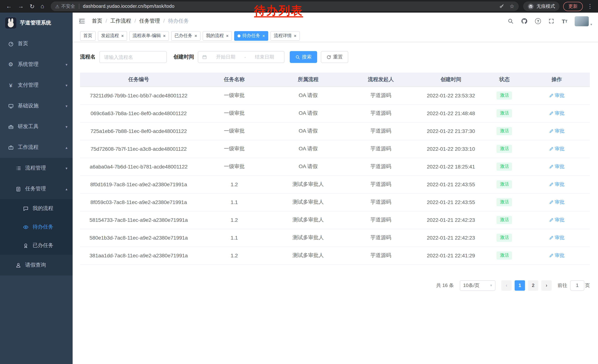 Image resolution: width=598 pixels, height=364 pixels. What do you see at coordinates (36, 227) in the screenshot?
I see `sidebar-item-todo-tasks: 待办任务` at bounding box center [36, 227].